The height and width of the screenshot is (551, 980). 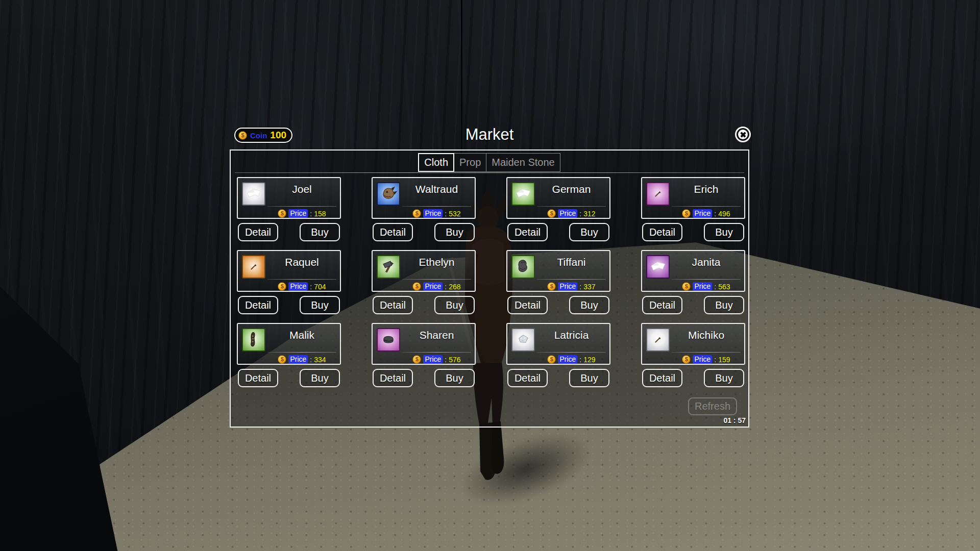 What do you see at coordinates (424, 355) in the screenshot?
I see `market-item-sharen: Sharen $ Price : 576 Detail Buy` at bounding box center [424, 355].